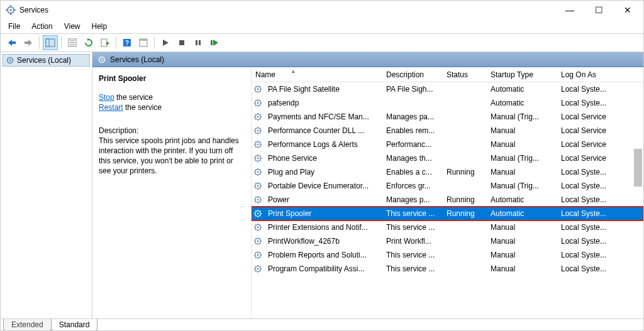 This screenshot has height=331, width=644. Describe the element at coordinates (448, 255) in the screenshot. I see `service-row: Problem Reports and Soluti...This servic…` at that location.